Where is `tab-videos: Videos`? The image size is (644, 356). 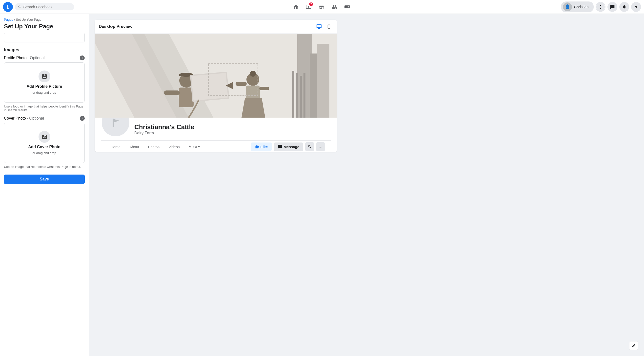
tab-videos: Videos is located at coordinates (174, 147).